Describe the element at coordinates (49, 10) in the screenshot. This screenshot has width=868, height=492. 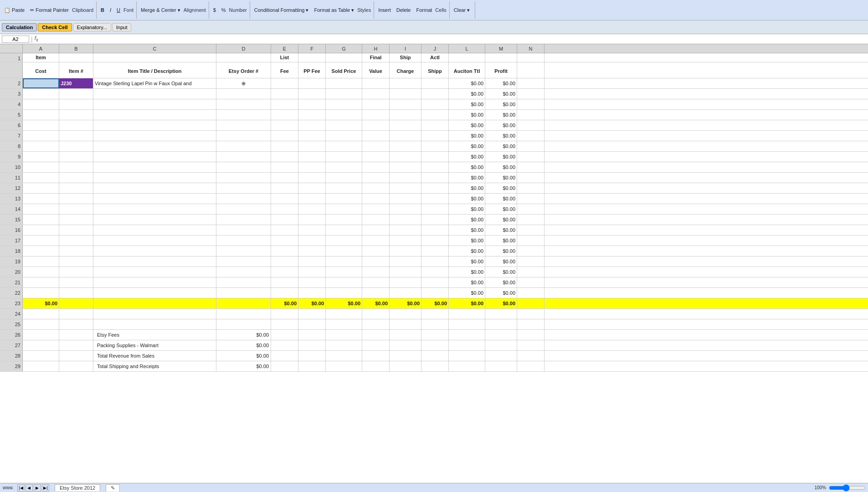
I see `format-painter-button: ✏ Format Painter` at that location.